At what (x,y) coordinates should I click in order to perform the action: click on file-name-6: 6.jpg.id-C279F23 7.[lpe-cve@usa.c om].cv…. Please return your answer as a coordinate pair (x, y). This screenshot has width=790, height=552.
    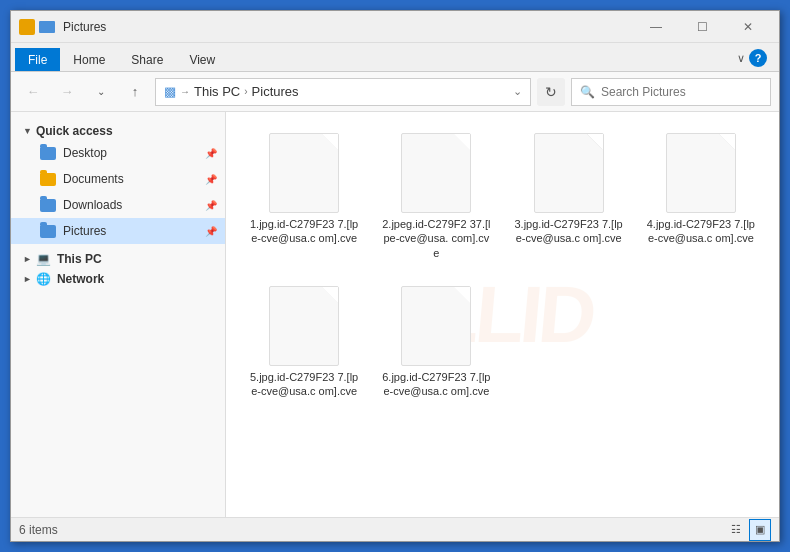
    Looking at the image, I should click on (436, 384).